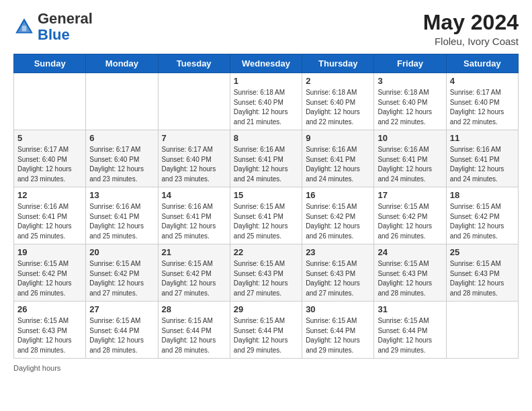 The image size is (532, 411). Describe the element at coordinates (53, 27) in the screenshot. I see `logo: General Blue` at that location.